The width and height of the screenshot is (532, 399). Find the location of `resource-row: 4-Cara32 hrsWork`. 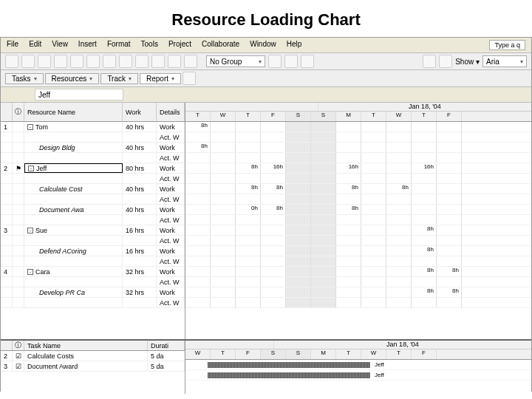

resource-row: 4-Cara32 hrsWork is located at coordinates (93, 272).